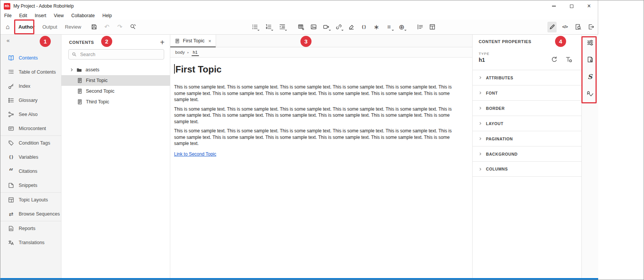 The image size is (644, 280). I want to click on edit-mode-button, so click(552, 27).